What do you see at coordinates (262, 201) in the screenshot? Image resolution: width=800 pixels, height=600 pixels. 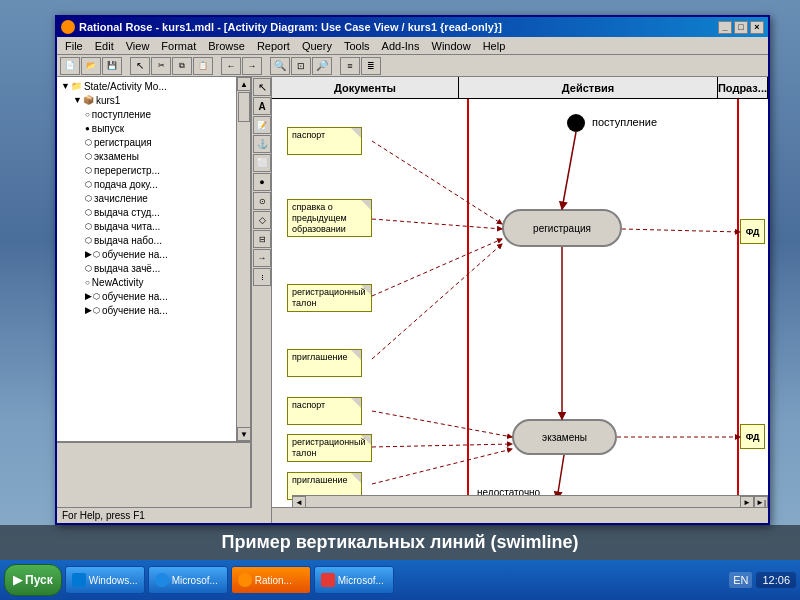 I see `diag-end: ⊙` at bounding box center [262, 201].